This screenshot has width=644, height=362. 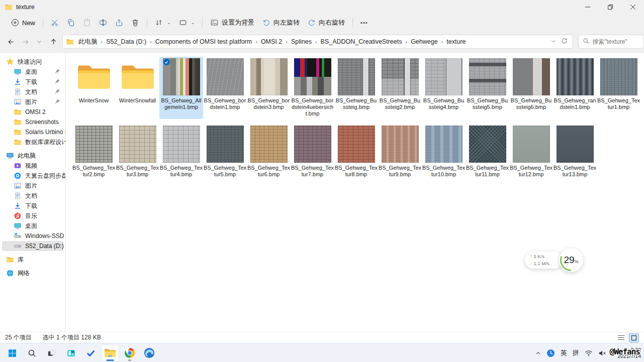 What do you see at coordinates (103, 23) in the screenshot?
I see `rename-button` at bounding box center [103, 23].